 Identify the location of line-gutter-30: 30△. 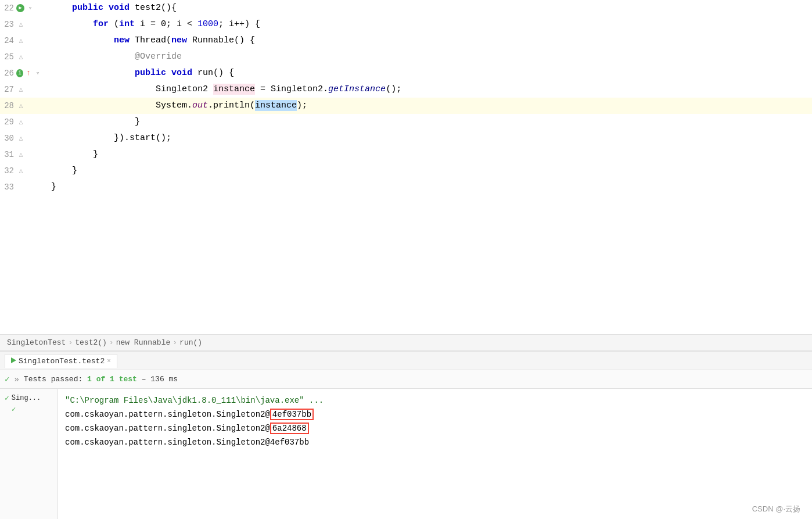
(23, 138).